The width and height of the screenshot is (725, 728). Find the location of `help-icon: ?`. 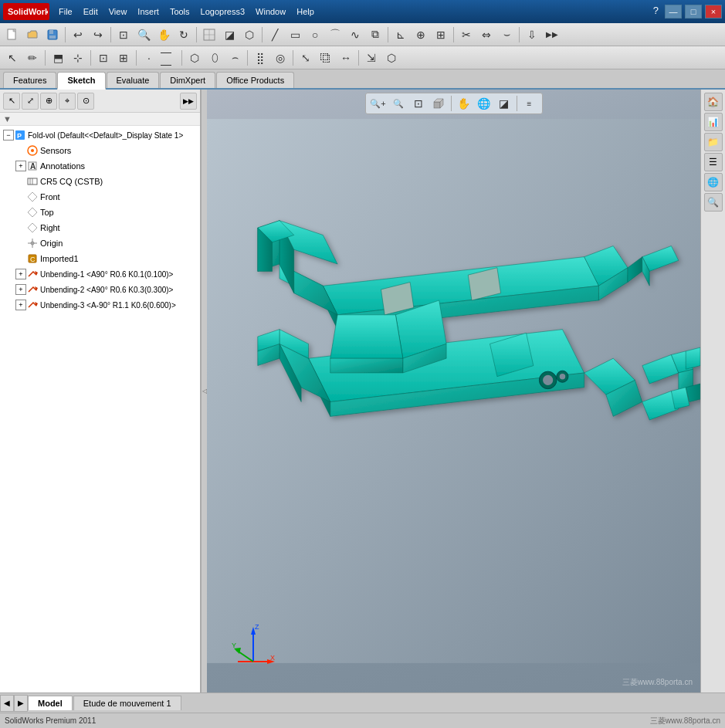

help-icon: ? is located at coordinates (656, 12).